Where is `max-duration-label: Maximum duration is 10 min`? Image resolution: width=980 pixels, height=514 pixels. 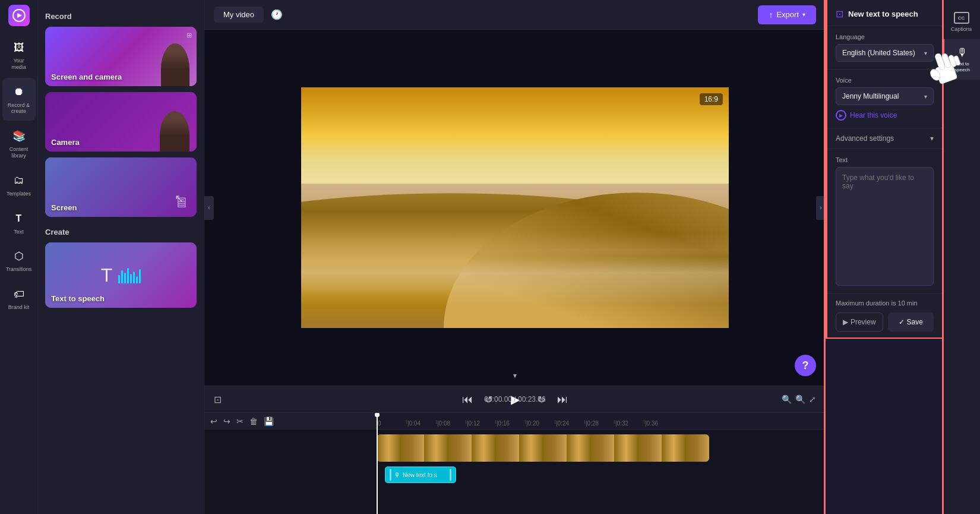 max-duration-label: Maximum duration is 10 min is located at coordinates (885, 303).